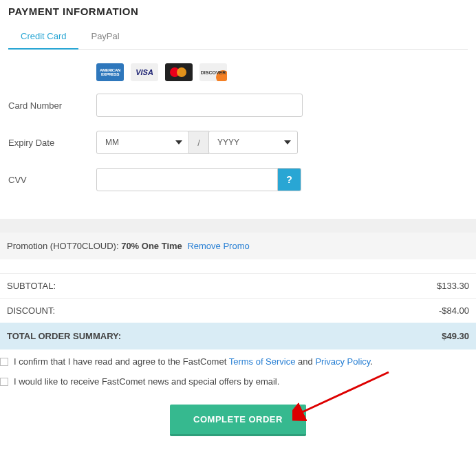  I want to click on expiry-month-select: MM, so click(143, 142).